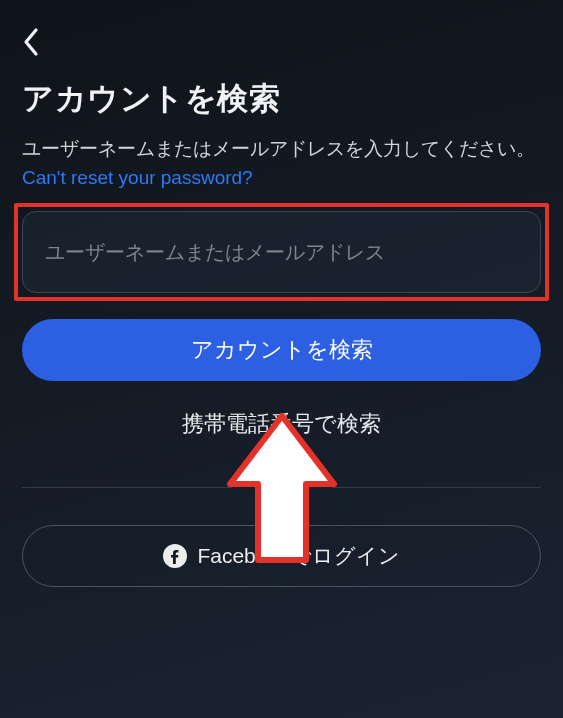 The image size is (563, 718). Describe the element at coordinates (298, 556) in the screenshot. I see `facebook-login-label: Facebookでログイン` at that location.